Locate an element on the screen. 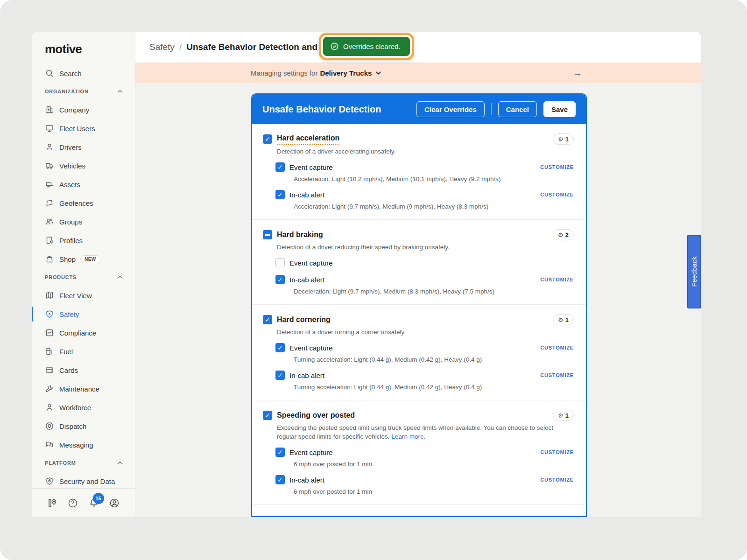 The height and width of the screenshot is (560, 747). speeding-over-posted-event-capture-checkbox is located at coordinates (280, 452).